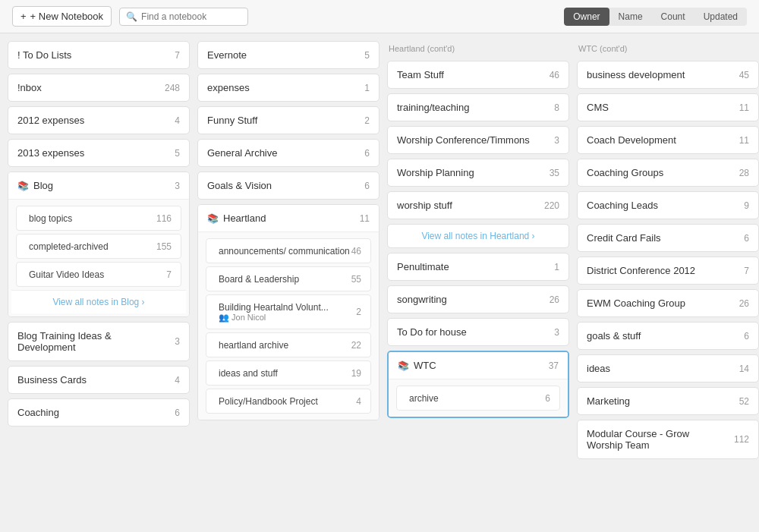 Image resolution: width=759 pixels, height=532 pixels. I want to click on stack-child: announcements/ communication46, so click(288, 250).